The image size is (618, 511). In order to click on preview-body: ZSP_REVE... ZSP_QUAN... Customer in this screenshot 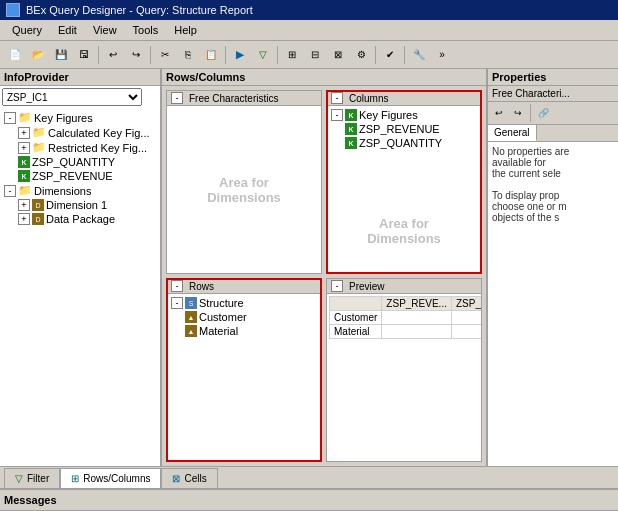, I will do `click(404, 318)`.